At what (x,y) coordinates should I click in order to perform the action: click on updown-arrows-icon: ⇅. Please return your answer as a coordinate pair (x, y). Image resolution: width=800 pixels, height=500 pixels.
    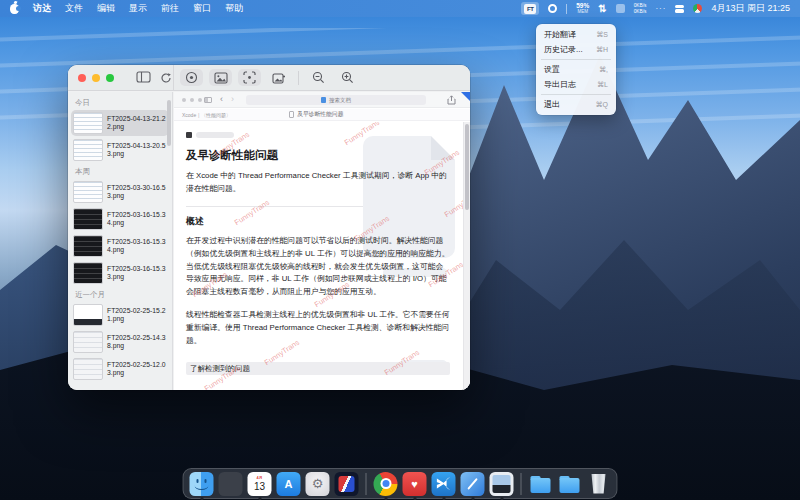
    Looking at the image, I should click on (602, 9).